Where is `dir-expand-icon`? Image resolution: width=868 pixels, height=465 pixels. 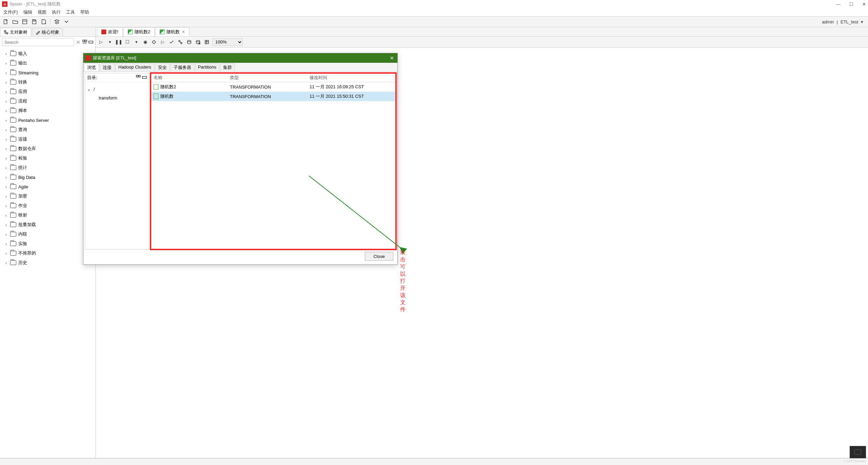 dir-expand-icon is located at coordinates (138, 77).